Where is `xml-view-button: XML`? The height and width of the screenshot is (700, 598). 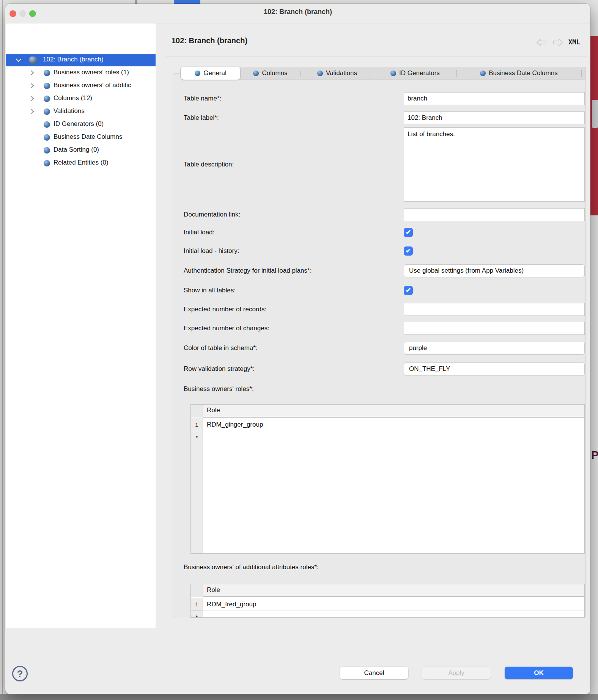
xml-view-button: XML is located at coordinates (574, 42).